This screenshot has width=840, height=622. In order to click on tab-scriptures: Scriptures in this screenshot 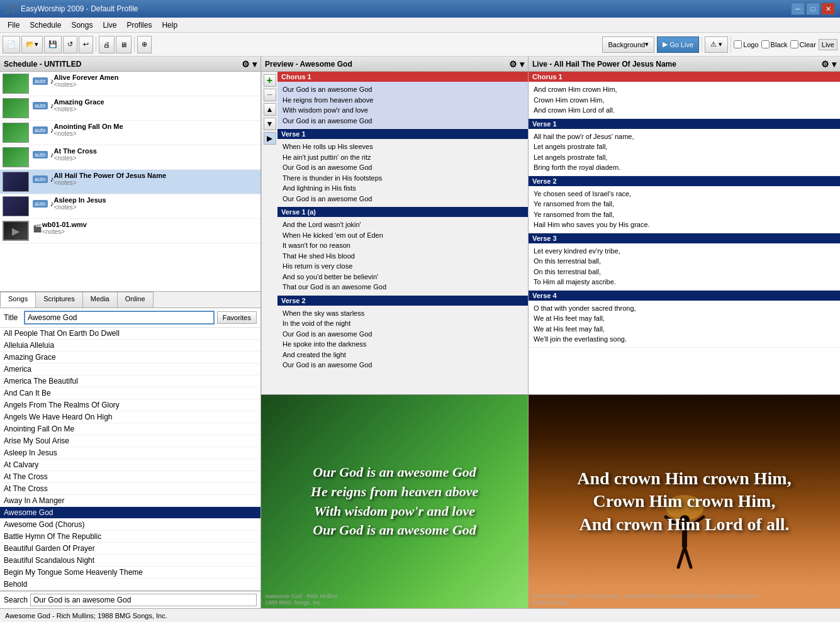, I will do `click(59, 299)`.